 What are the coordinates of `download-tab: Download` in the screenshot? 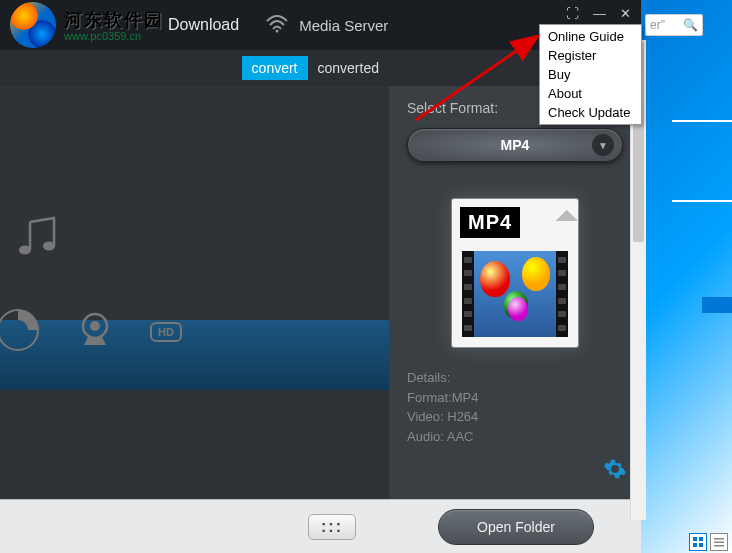 It's located at (204, 25).